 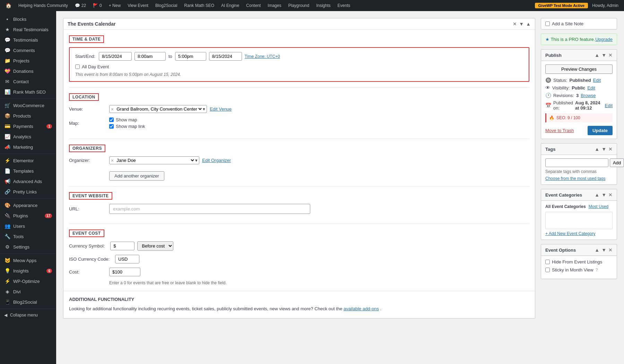 I want to click on sidebar-item-analytics: 📈 Analytics, so click(x=28, y=137).